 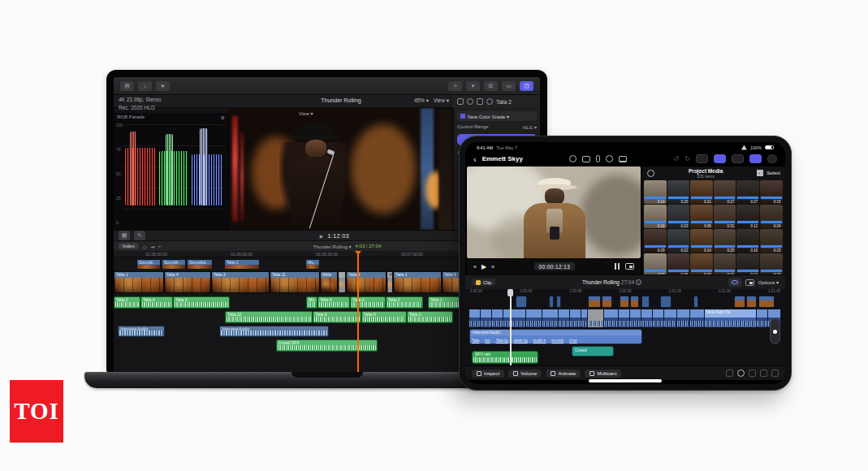 I want to click on media-tile: 0:25, so click(x=679, y=192).